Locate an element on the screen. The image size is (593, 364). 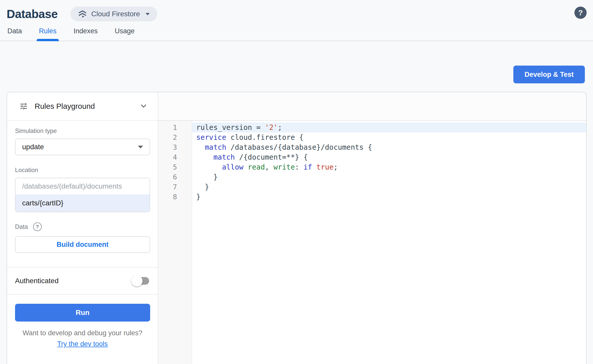
simulation-type-select: update is located at coordinates (82, 147).